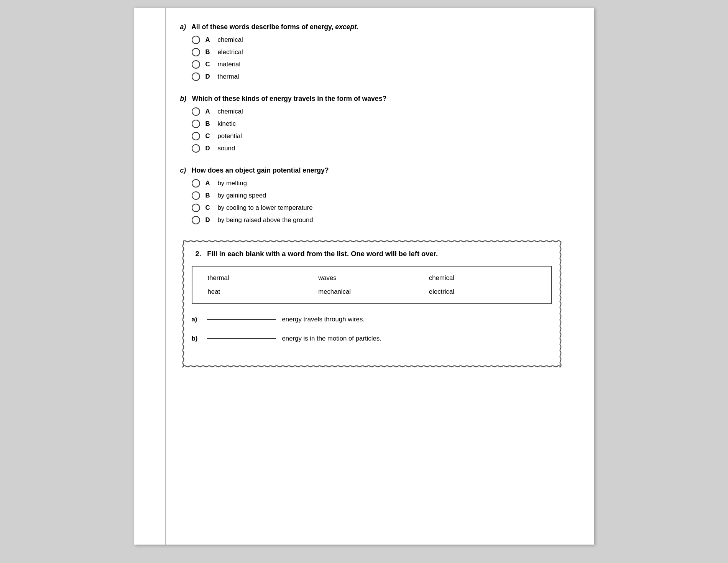 This screenshot has height=563, width=728. Describe the element at coordinates (372, 319) in the screenshot. I see `fill-question-a: a) energy travels through wires.` at that location.